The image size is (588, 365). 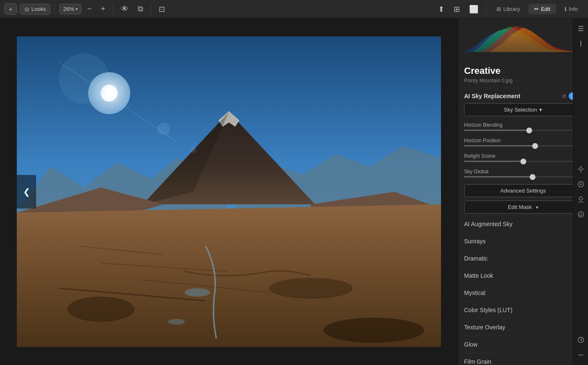 What do you see at coordinates (523, 146) in the screenshot?
I see `horizon-position-track` at bounding box center [523, 146].